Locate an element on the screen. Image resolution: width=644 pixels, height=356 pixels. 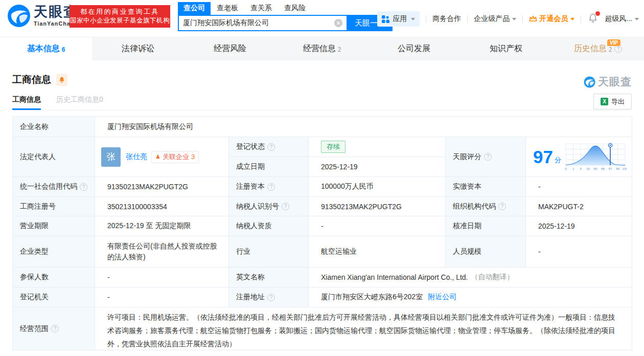
search-input is located at coordinates (257, 23).